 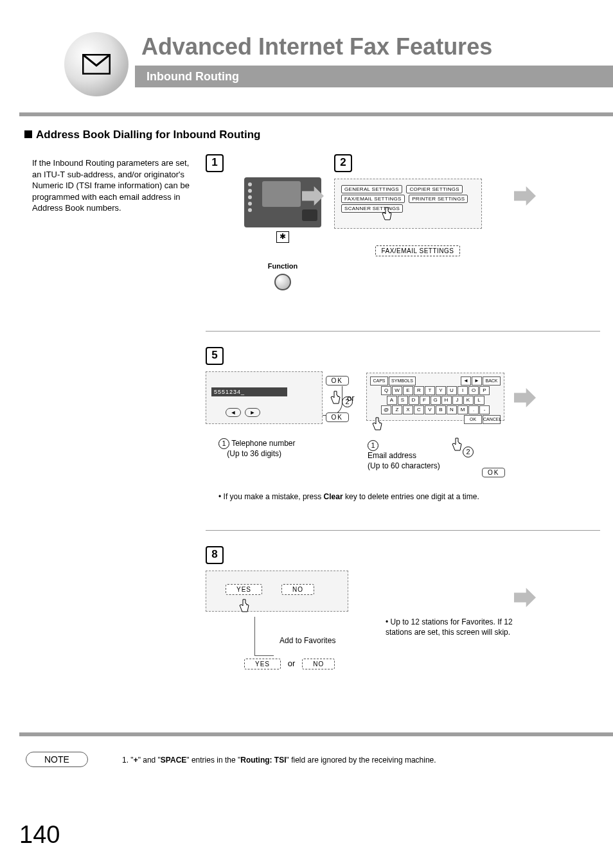 I want to click on key-n: N, so click(x=452, y=410).